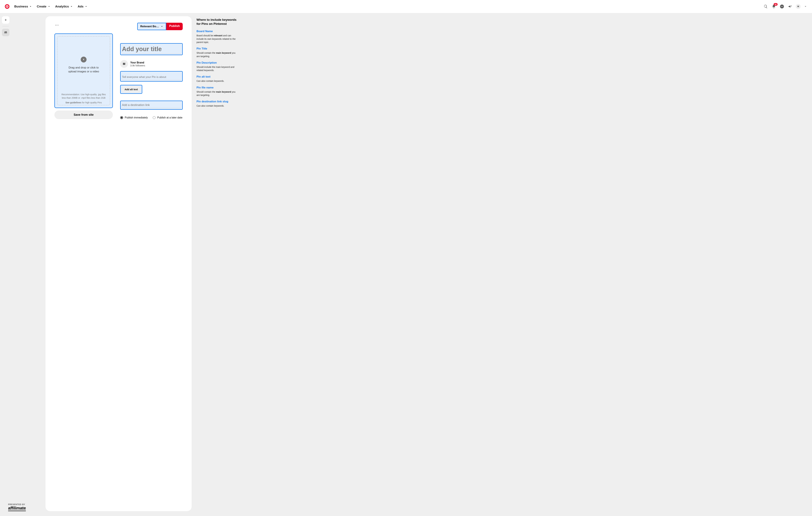 The height and width of the screenshot is (516, 812). What do you see at coordinates (151, 105) in the screenshot?
I see `link-highlight` at bounding box center [151, 105].